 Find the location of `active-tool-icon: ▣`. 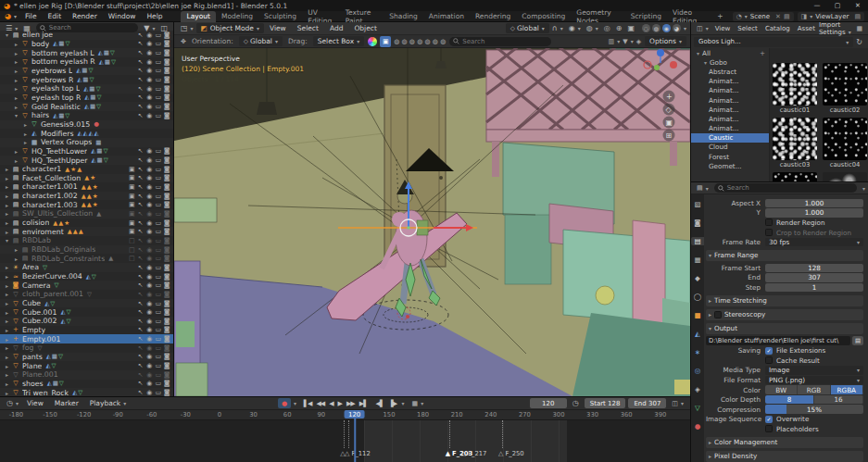

active-tool-icon: ▣ is located at coordinates (385, 42).